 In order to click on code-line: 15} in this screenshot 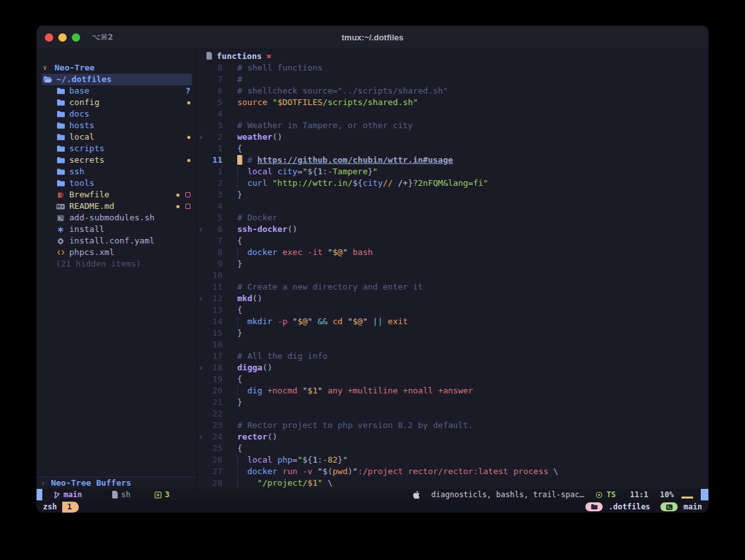, I will do `click(453, 333)`.